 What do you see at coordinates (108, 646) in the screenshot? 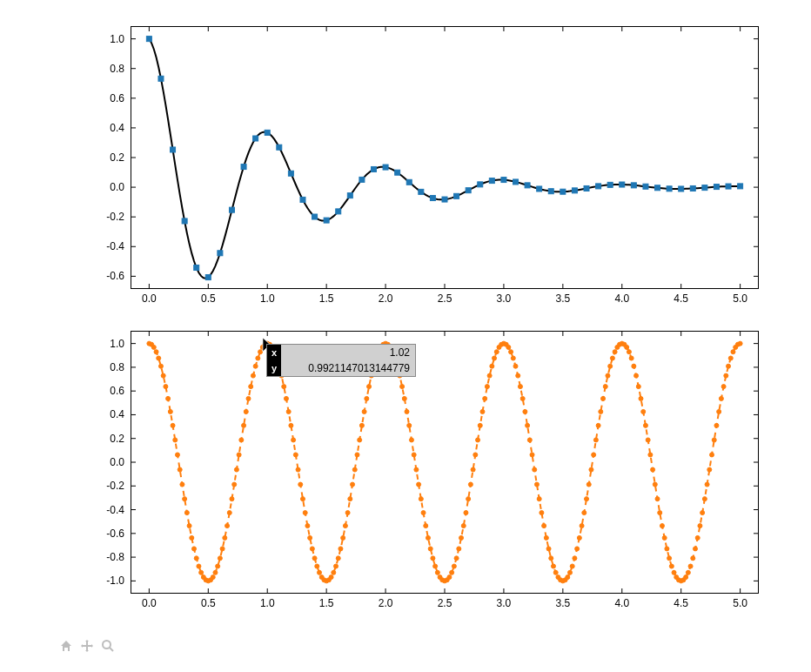
I see `zoom-icon` at bounding box center [108, 646].